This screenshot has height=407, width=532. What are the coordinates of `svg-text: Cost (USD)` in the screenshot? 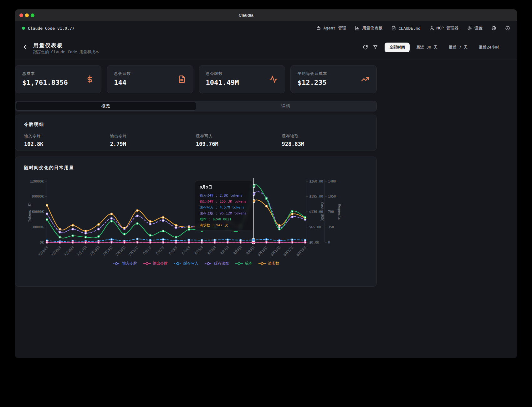 It's located at (322, 212).